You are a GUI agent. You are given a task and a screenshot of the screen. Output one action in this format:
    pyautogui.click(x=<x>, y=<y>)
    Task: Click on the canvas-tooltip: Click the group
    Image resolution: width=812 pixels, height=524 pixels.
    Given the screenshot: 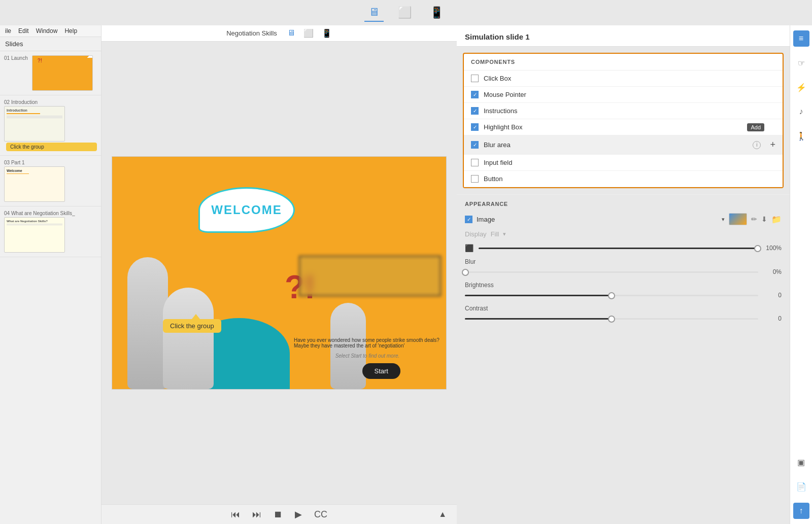 What is the action you would take?
    pyautogui.click(x=192, y=326)
    